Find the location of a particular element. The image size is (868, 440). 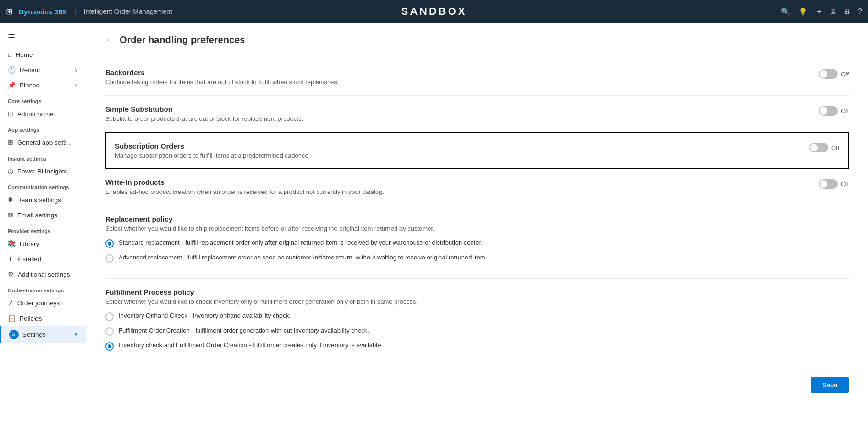

simple-sub-toggle-area: Off is located at coordinates (824, 110).